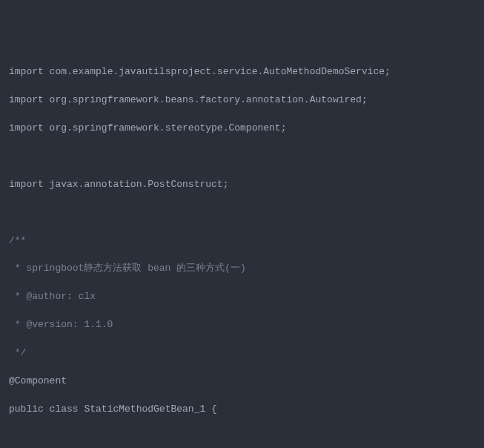  Describe the element at coordinates (242, 325) in the screenshot. I see `comment-line: * @version: 1.1.0` at that location.